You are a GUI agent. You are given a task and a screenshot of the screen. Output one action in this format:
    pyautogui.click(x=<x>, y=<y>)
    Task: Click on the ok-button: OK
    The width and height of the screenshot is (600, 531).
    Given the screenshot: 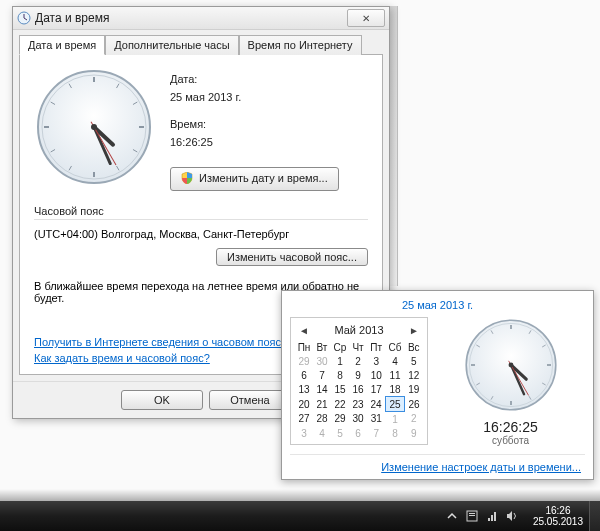 What is the action you would take?
    pyautogui.click(x=162, y=400)
    